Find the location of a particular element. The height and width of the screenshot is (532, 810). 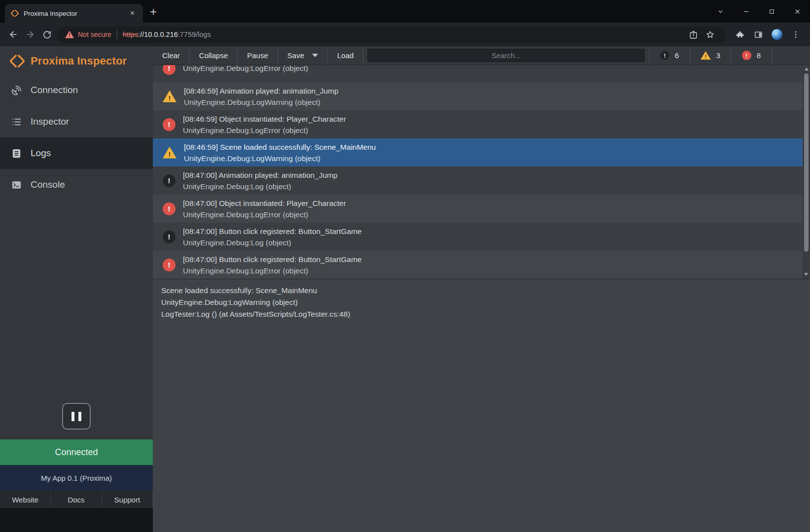

error-icon is located at coordinates (746, 55).